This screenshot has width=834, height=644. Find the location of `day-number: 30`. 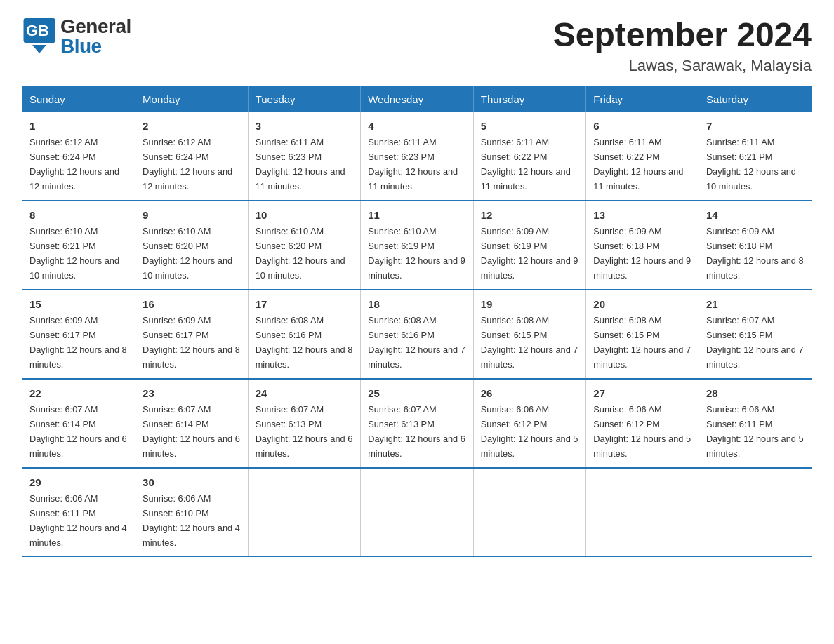

day-number: 30 is located at coordinates (192, 483).